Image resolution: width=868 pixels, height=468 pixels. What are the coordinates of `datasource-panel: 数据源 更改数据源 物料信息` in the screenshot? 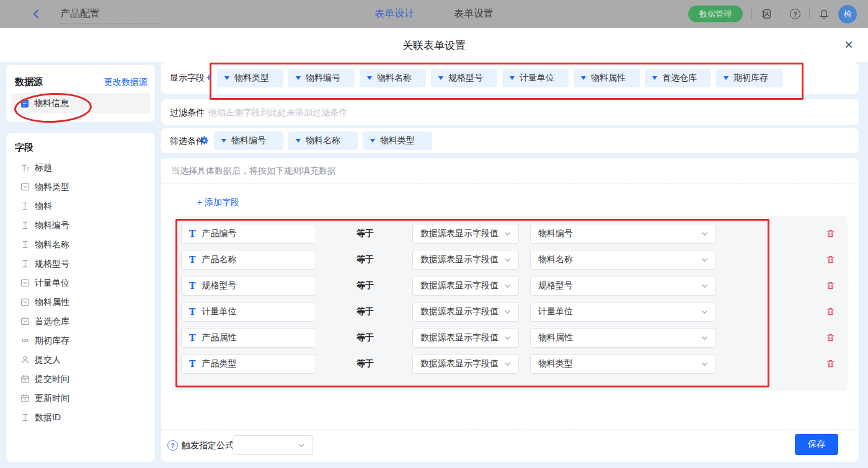 It's located at (81, 94).